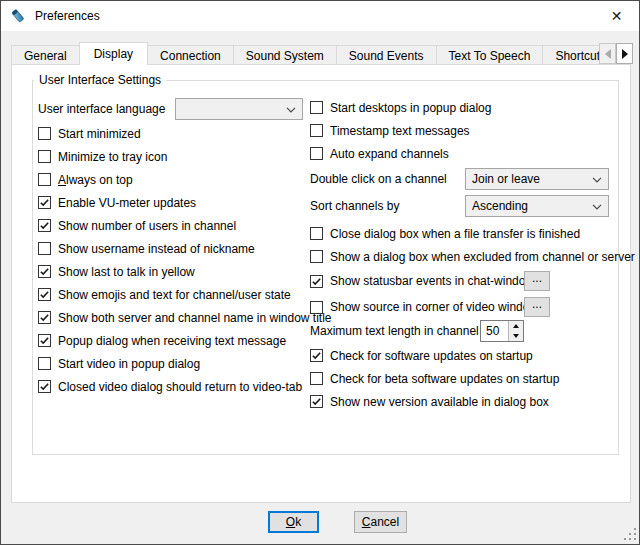  Describe the element at coordinates (44, 248) in the screenshot. I see `checkbox-show-username-instead-of-nickname` at that location.